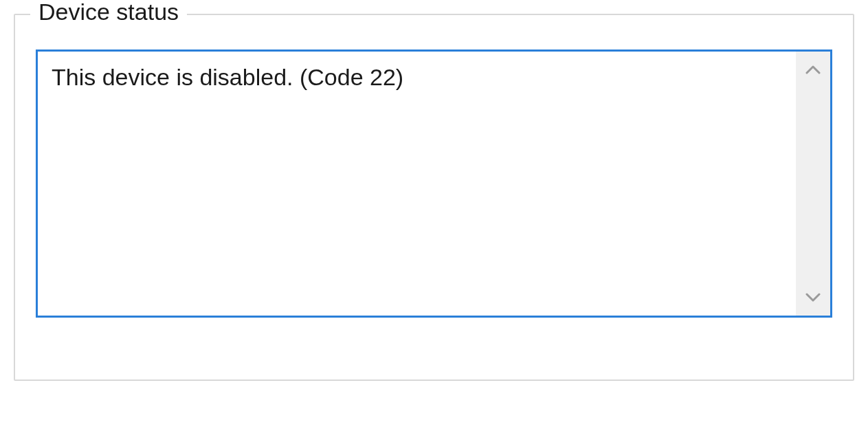  I want to click on scroll-down-button, so click(813, 298).